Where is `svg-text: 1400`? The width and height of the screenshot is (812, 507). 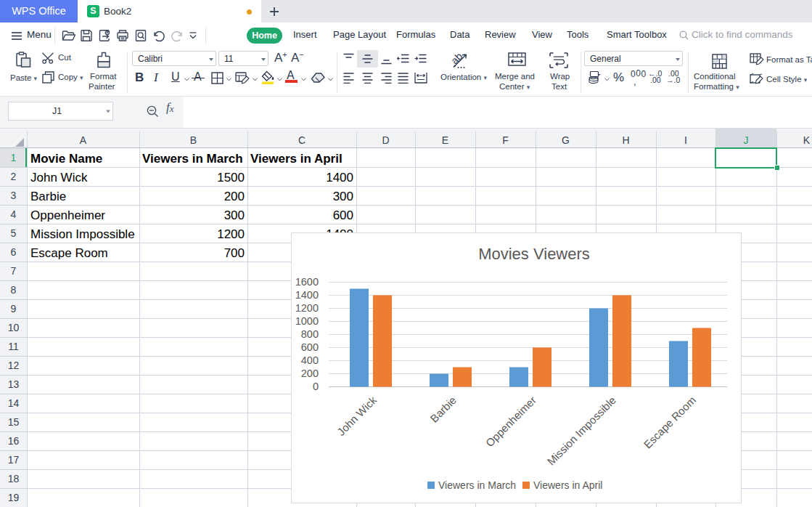 svg-text: 1400 is located at coordinates (307, 295).